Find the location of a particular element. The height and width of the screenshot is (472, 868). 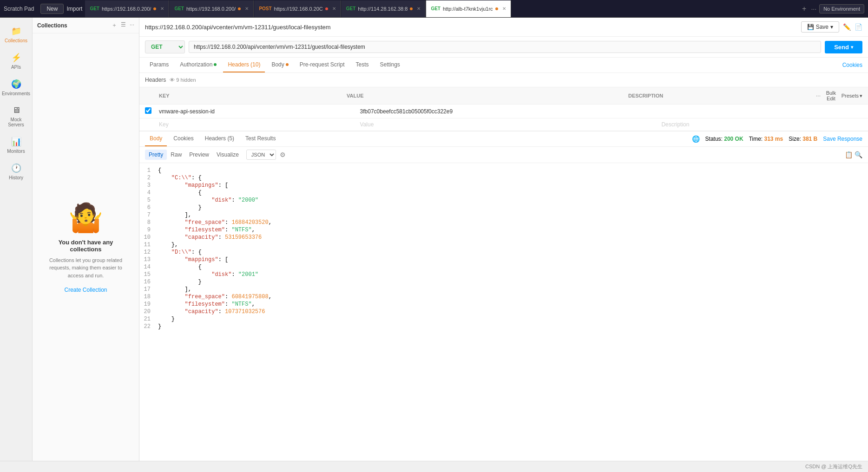

line-num-9: 9 is located at coordinates (149, 230).